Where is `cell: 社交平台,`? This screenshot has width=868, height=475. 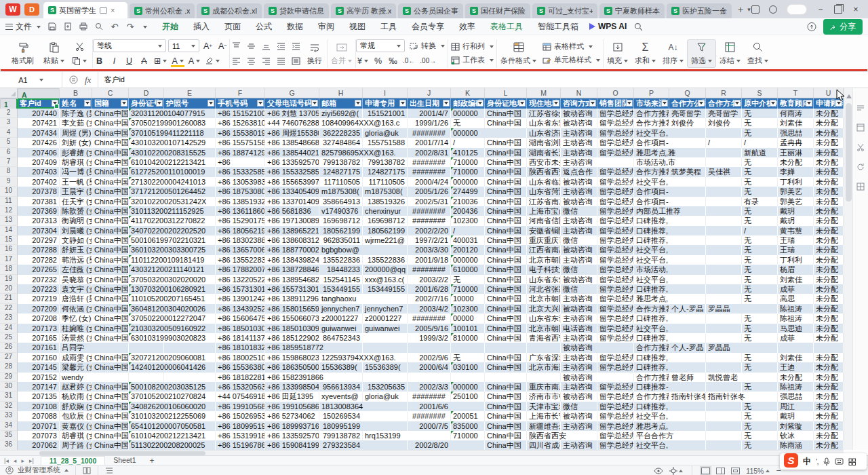
cell: 社交平台, is located at coordinates (652, 328).